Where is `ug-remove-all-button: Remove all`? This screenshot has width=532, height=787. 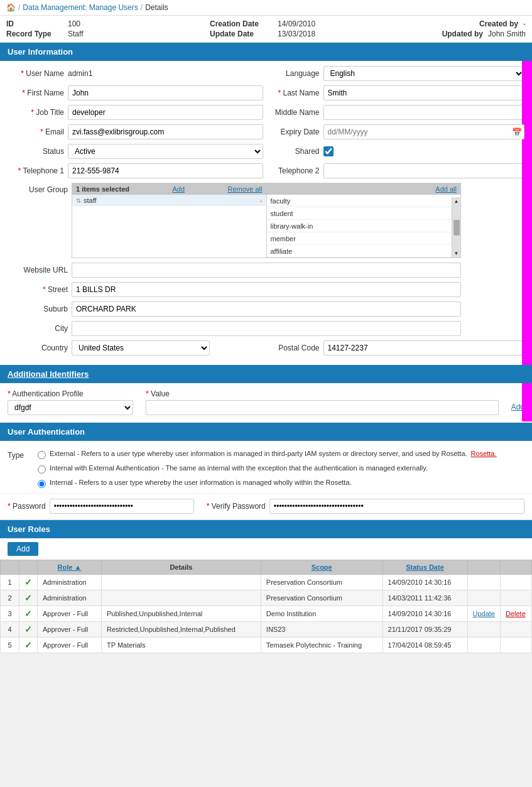 ug-remove-all-button: Remove all is located at coordinates (245, 189).